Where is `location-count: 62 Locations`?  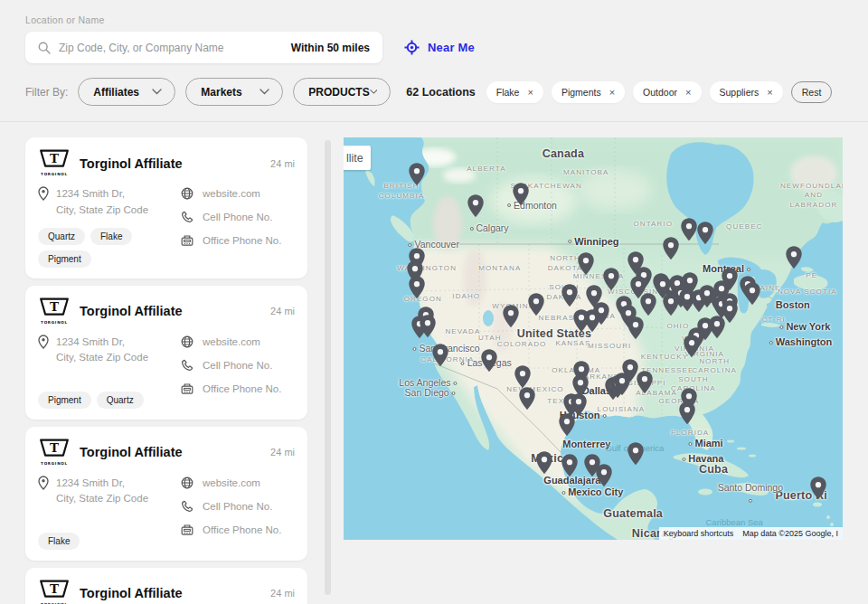
location-count: 62 Locations is located at coordinates (440, 92).